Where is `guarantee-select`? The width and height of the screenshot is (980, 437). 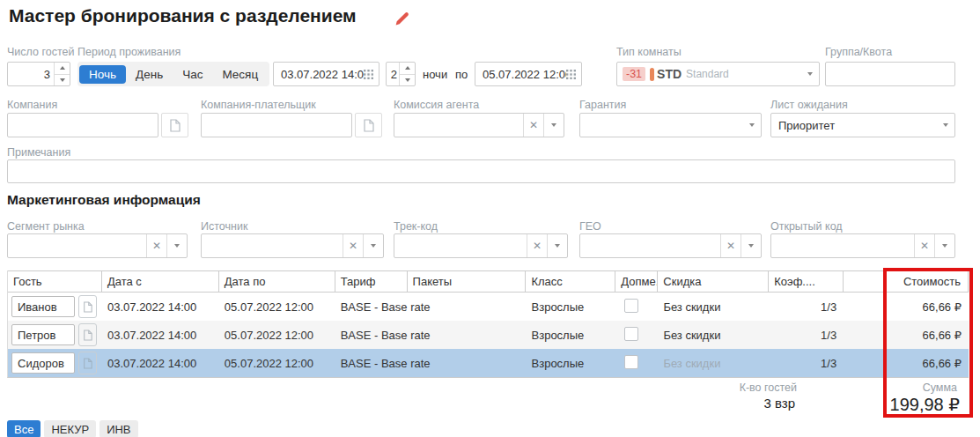
guarantee-select is located at coordinates (671, 125).